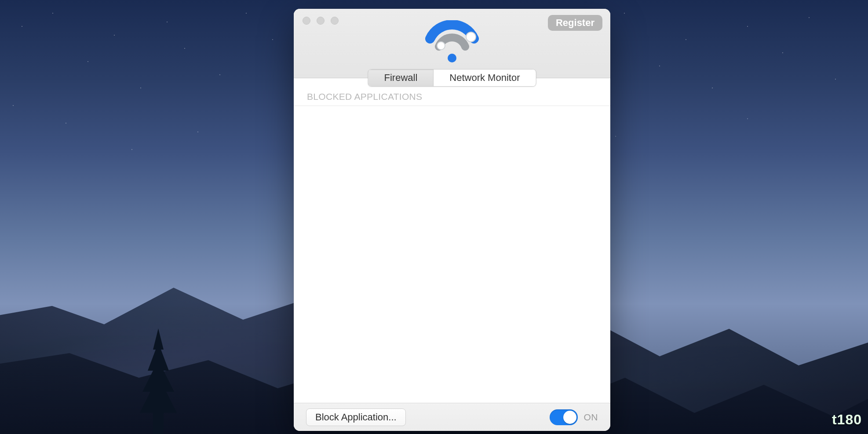 The height and width of the screenshot is (434, 868). Describe the element at coordinates (570, 417) in the screenshot. I see `toggle-knob` at that location.